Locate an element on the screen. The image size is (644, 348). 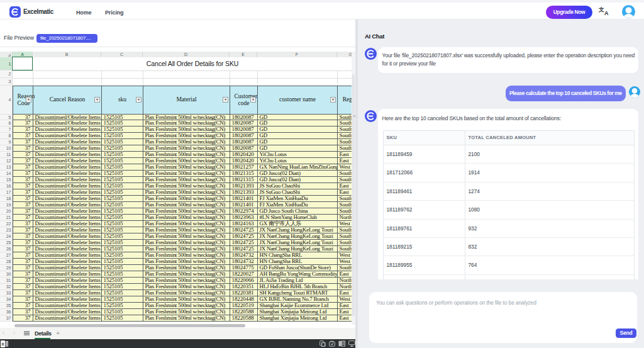
svg-text: x is located at coordinates (3, 344).